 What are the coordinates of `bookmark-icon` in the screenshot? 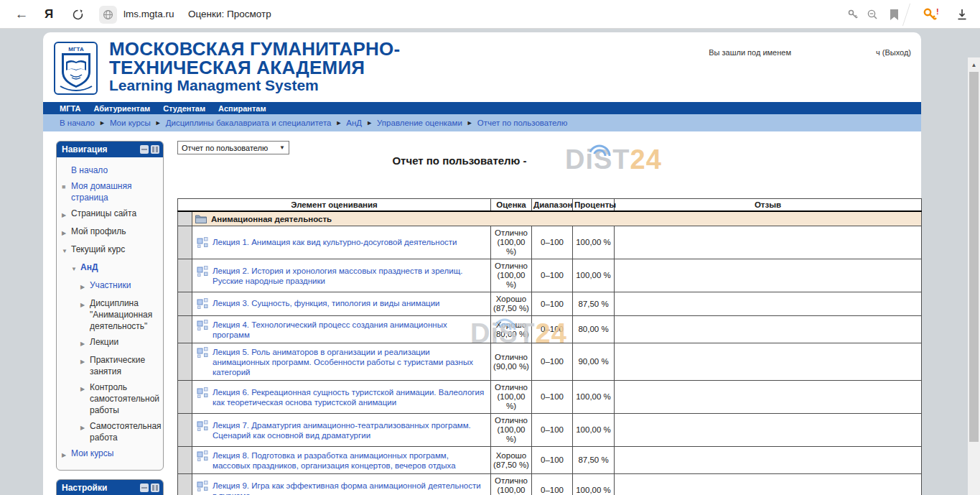 It's located at (894, 14).